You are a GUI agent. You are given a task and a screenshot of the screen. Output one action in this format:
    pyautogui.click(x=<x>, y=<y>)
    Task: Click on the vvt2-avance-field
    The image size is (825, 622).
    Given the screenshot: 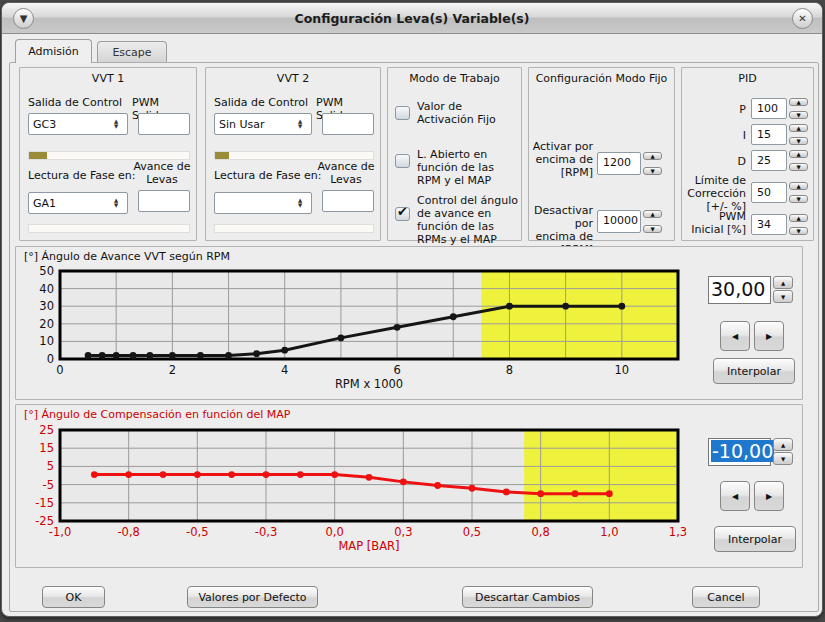 What is the action you would take?
    pyautogui.click(x=348, y=201)
    